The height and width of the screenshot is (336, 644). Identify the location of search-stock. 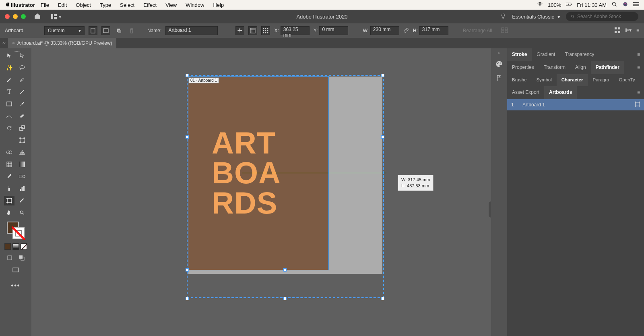
(602, 17).